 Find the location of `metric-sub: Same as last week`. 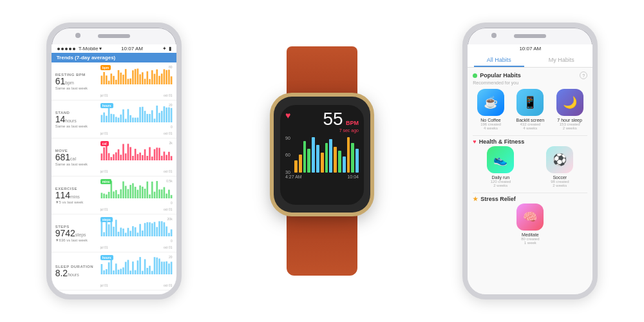

metric-sub: Same as last week is located at coordinates (78, 126).